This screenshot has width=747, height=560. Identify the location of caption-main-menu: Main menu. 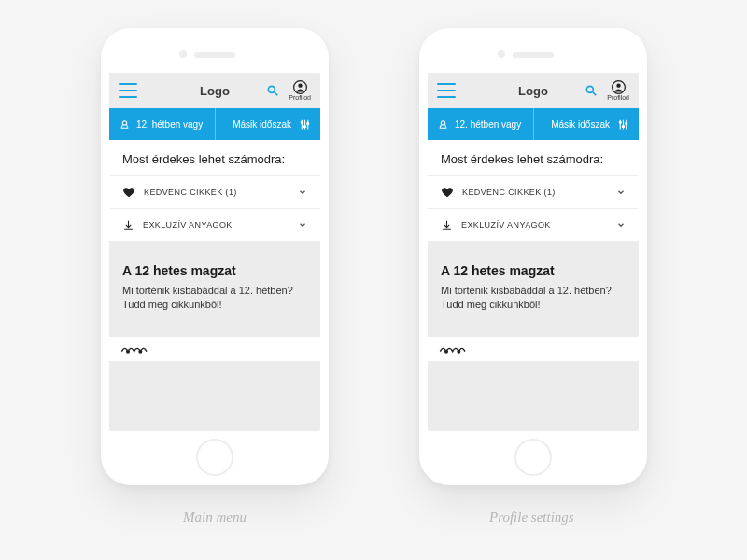
(215, 517).